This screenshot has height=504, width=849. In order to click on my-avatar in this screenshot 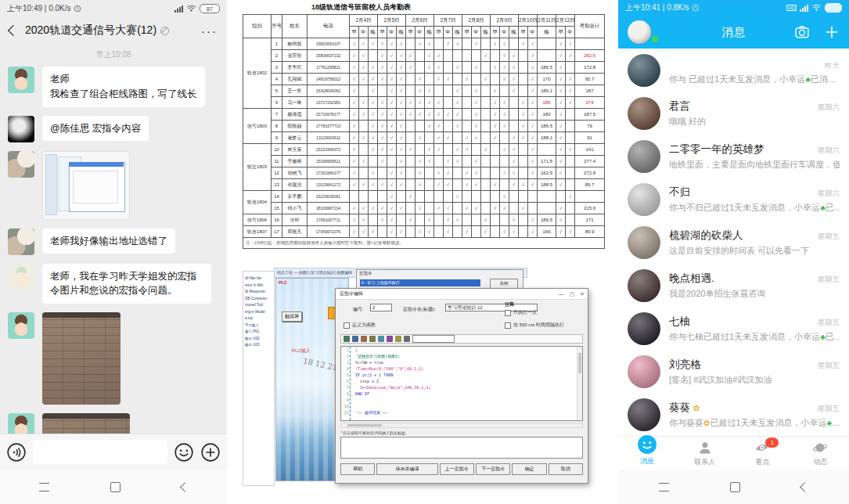, I will do `click(639, 32)`.